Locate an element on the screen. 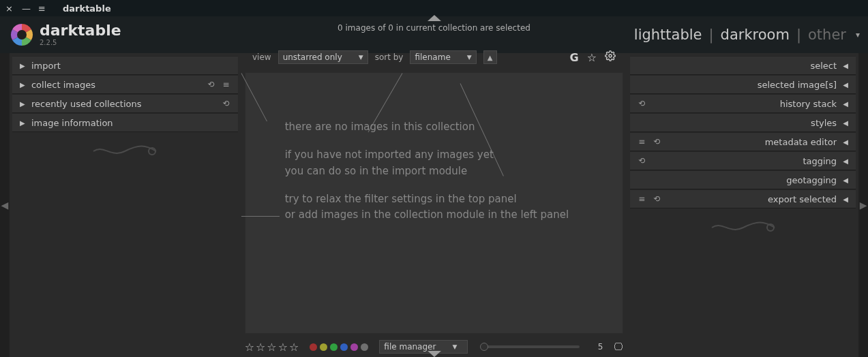 Image resolution: width=868 pixels, height=357 pixels. panel-collapse-right-icon: ▶ is located at coordinates (863, 205).